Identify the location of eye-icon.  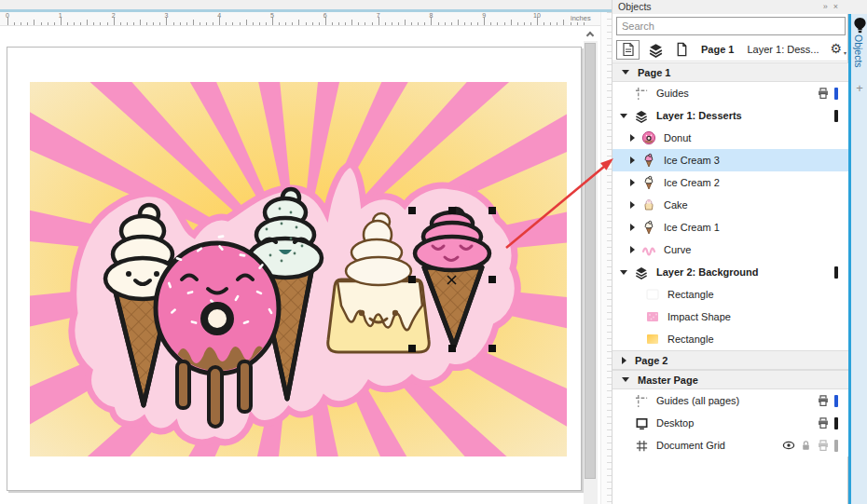
(789, 445).